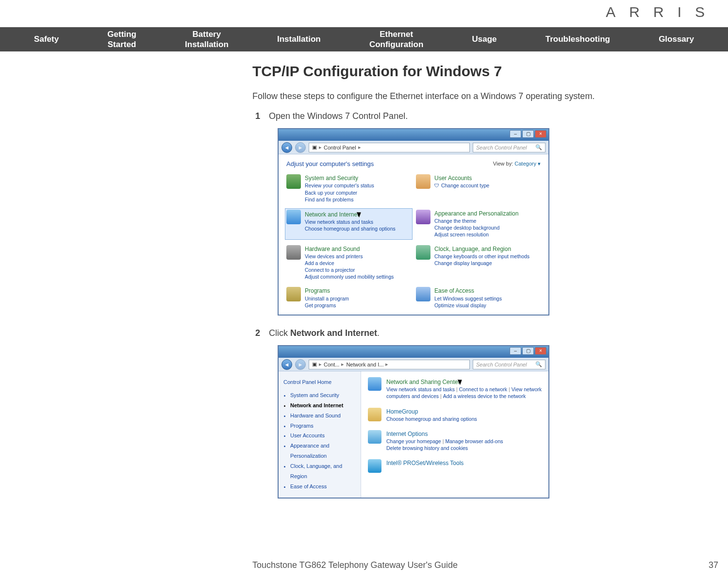 The image size is (728, 582). What do you see at coordinates (468, 291) in the screenshot?
I see `category-heading: Ease of Access` at bounding box center [468, 291].